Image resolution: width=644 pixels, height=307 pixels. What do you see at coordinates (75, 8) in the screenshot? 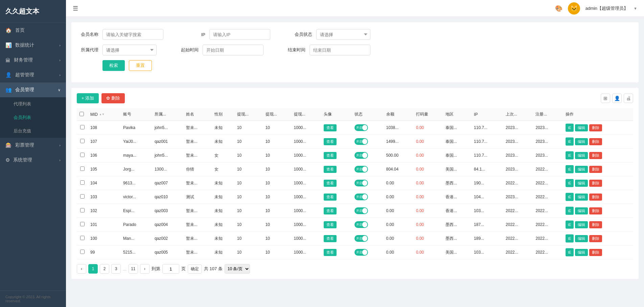
I see `menu-toggle-button: ☰` at bounding box center [75, 8].